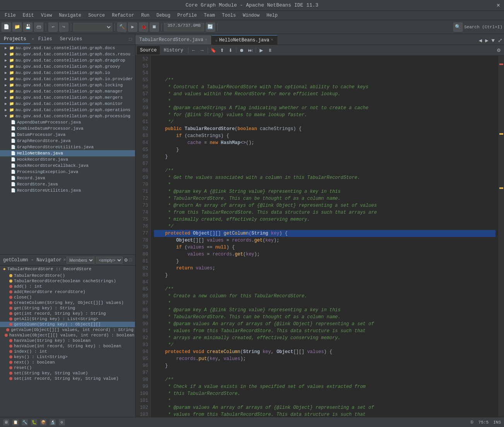 This screenshot has height=427, width=504. I want to click on source-tab: Source, so click(149, 50).